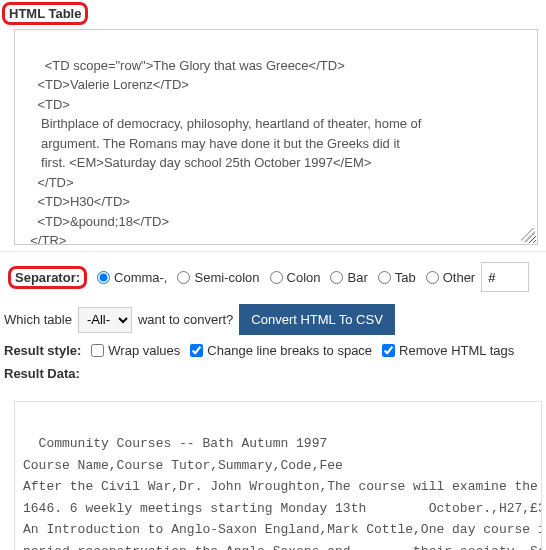  What do you see at coordinates (42, 374) in the screenshot?
I see `result-data-label: Result Data:` at bounding box center [42, 374].